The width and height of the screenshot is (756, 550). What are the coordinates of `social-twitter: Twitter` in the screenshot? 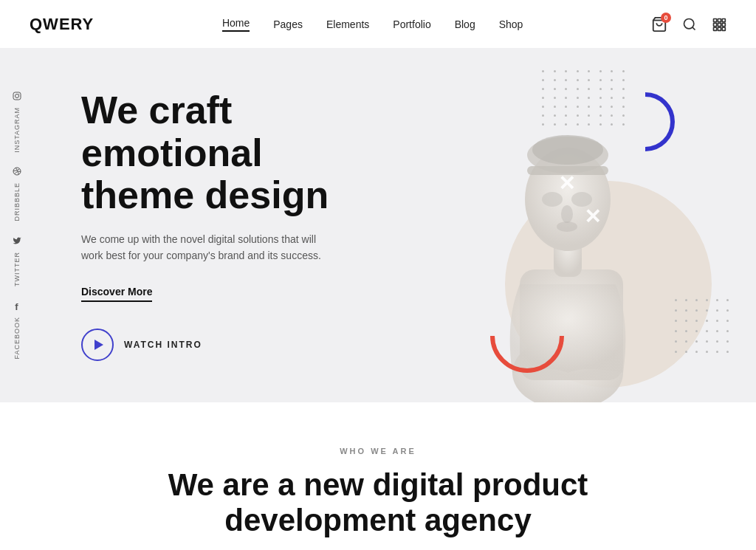 It's located at (17, 261).